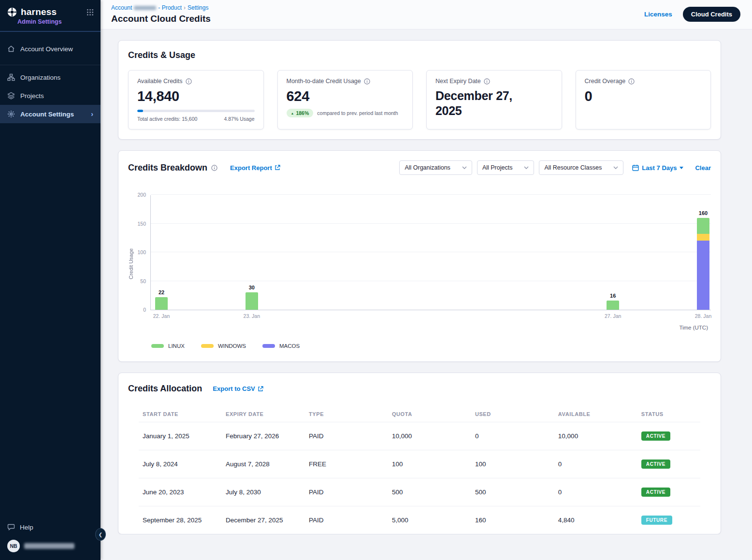 This screenshot has width=752, height=560. Describe the element at coordinates (263, 520) in the screenshot. I see `table-cell: December 27, 2025` at that location.